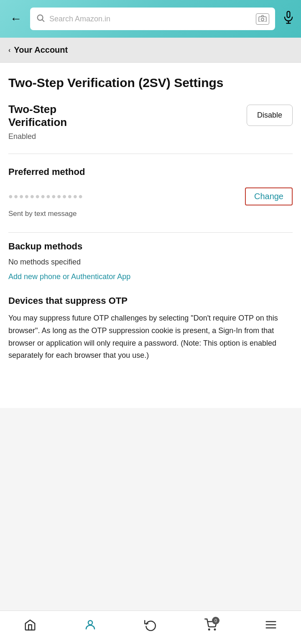 The image size is (301, 644). Describe the element at coordinates (270, 115) in the screenshot. I see `disable-button: Disable` at that location.